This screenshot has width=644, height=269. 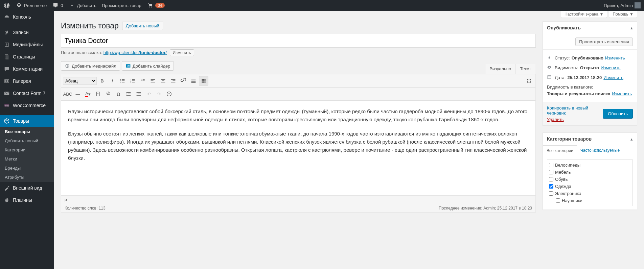 I want to click on removeformat-button, so click(x=108, y=94).